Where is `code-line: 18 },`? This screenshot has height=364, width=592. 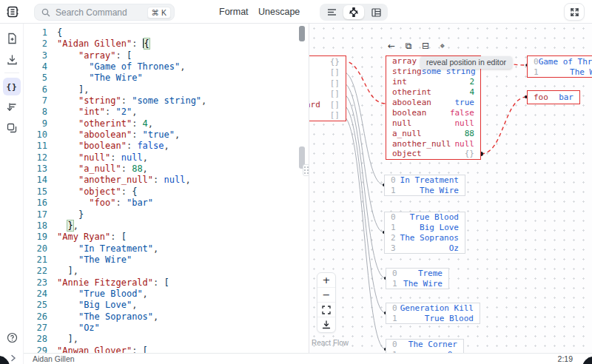 code-line: 18 }, is located at coordinates (166, 226).